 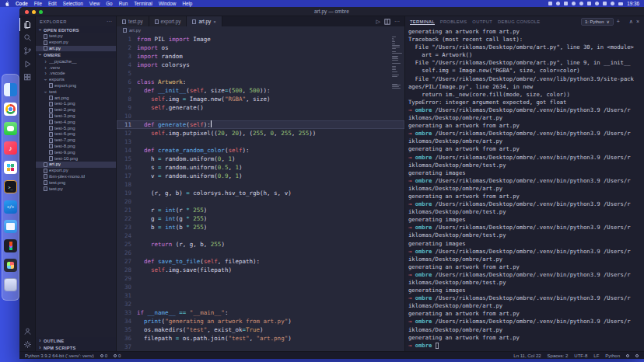 I want to click on tree-item-export.png: export.png, so click(x=76, y=86).